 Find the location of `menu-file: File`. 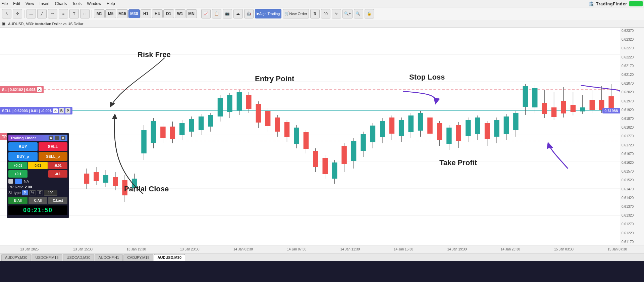

menu-file: File is located at coordinates (5, 4).